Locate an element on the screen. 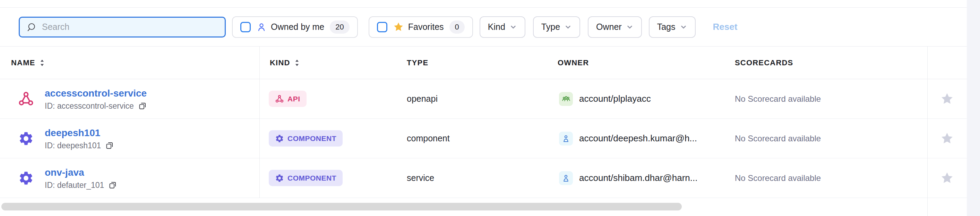 This screenshot has height=216, width=980. owner-value: account/shibam.dhar@harn... is located at coordinates (638, 178).